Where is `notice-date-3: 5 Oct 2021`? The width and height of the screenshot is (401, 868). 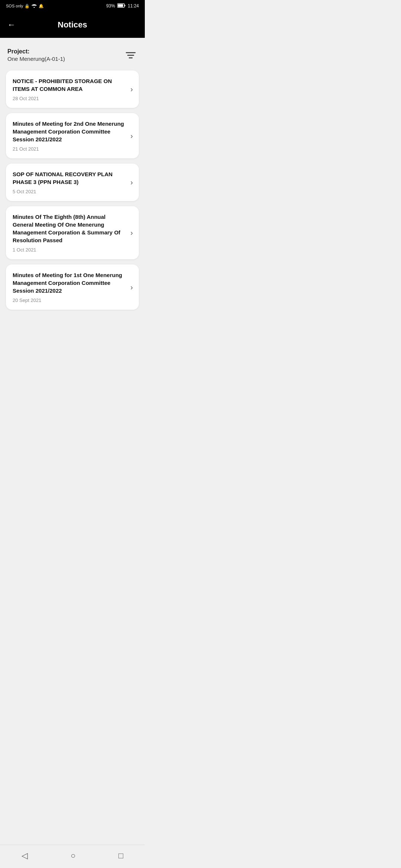 notice-date-3: 5 Oct 2021 is located at coordinates (69, 191).